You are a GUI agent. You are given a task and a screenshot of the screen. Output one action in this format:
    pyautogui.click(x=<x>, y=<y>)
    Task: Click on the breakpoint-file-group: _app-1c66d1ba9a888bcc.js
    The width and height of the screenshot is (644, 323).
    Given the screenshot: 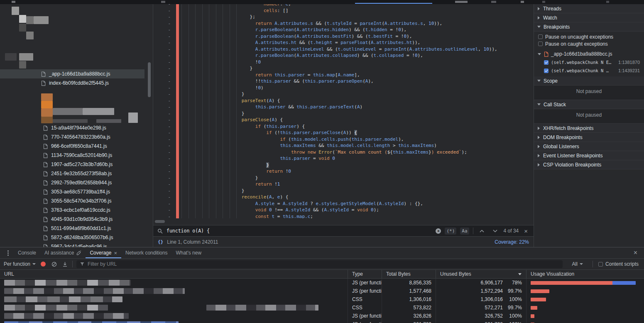 What is the action you would take?
    pyautogui.click(x=589, y=54)
    